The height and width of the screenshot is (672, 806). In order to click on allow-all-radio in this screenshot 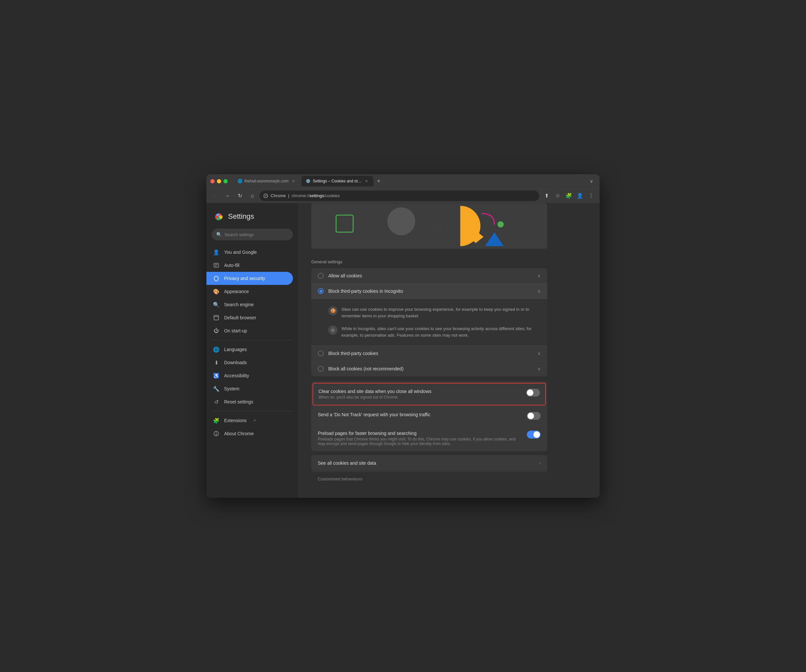, I will do `click(321, 276)`.